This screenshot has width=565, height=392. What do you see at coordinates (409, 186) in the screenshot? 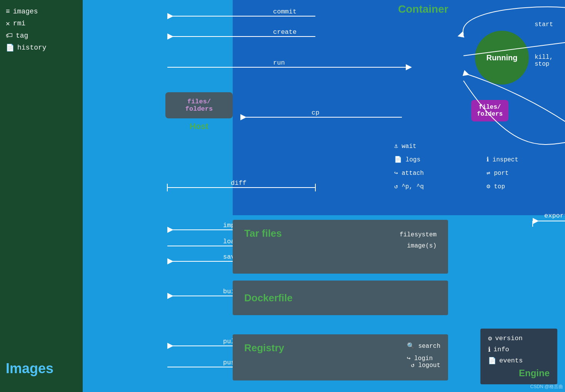
I see `ctrlpq-label: ↺ ^p, ^q` at bounding box center [409, 186].